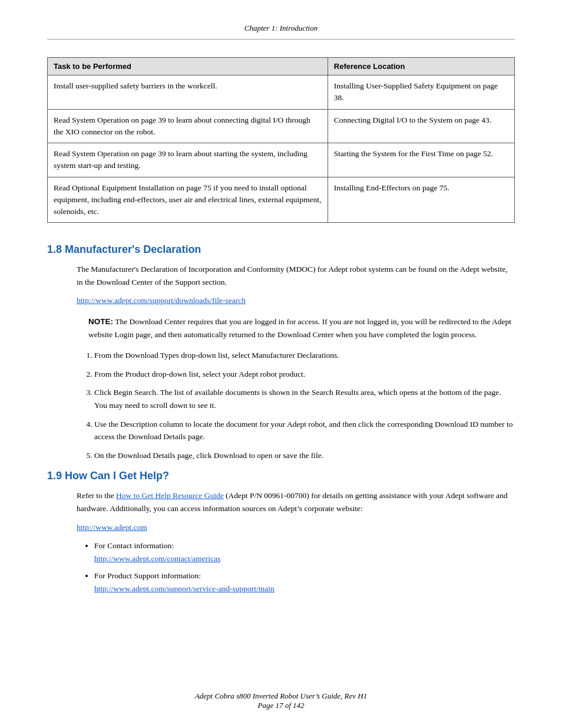 The height and width of the screenshot is (728, 562). Describe the element at coordinates (296, 502) in the screenshot. I see `section-19-intro: Refer to the How to Get Help Resource Gu…` at that location.